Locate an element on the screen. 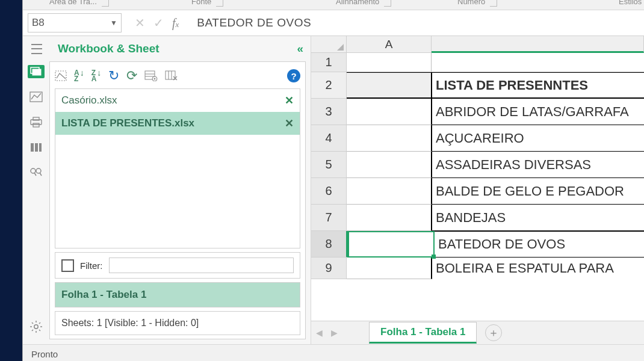 Image resolution: width=644 pixels, height=361 pixels. cell-A5 is located at coordinates (389, 165).